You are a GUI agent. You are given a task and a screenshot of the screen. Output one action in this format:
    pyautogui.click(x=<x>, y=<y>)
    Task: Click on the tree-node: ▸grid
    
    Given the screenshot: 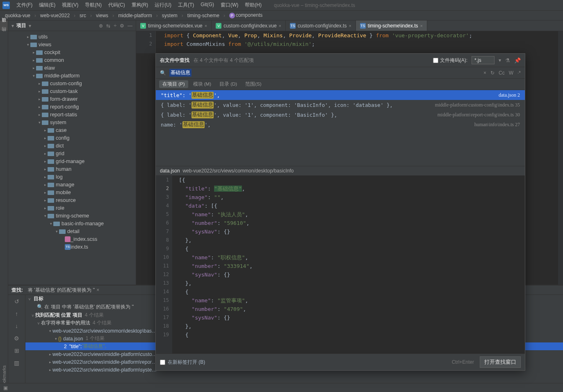 What is the action you would take?
    pyautogui.click(x=72, y=153)
    